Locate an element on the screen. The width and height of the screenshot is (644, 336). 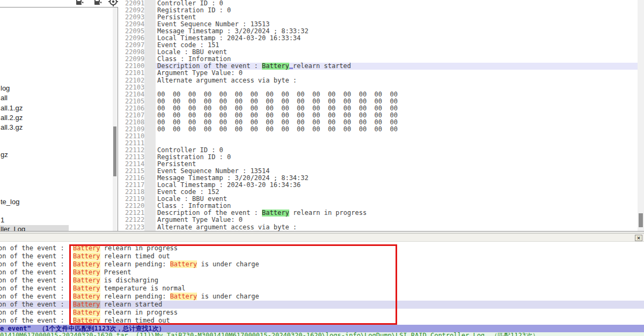
editor-line: 22099Class : Information is located at coordinates (378, 59).